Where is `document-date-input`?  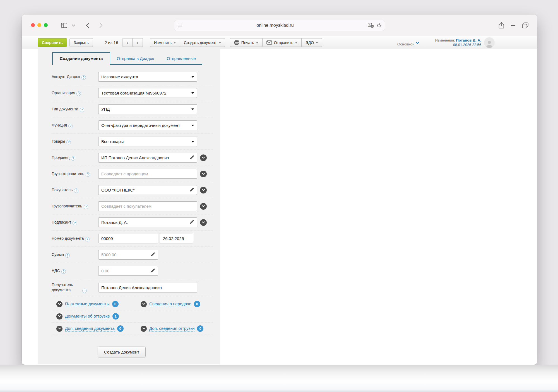 document-date-input is located at coordinates (177, 239).